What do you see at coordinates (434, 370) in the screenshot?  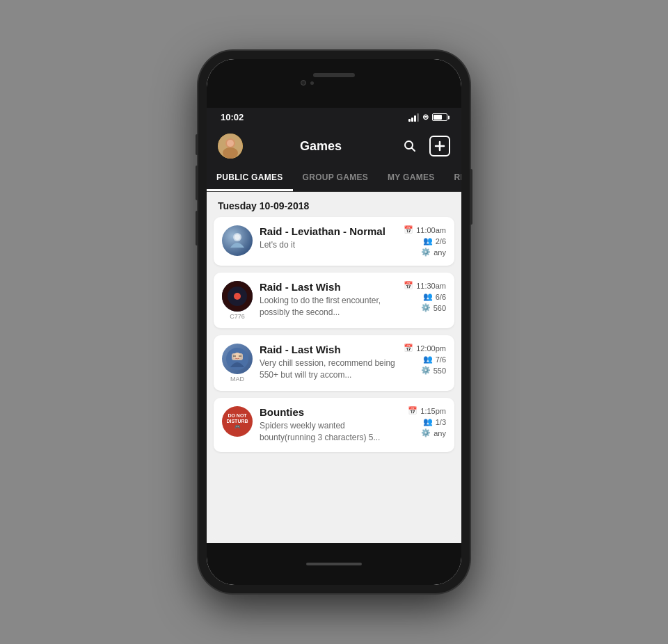 I see `game-level-3: ⚙️ 550` at bounding box center [434, 370].